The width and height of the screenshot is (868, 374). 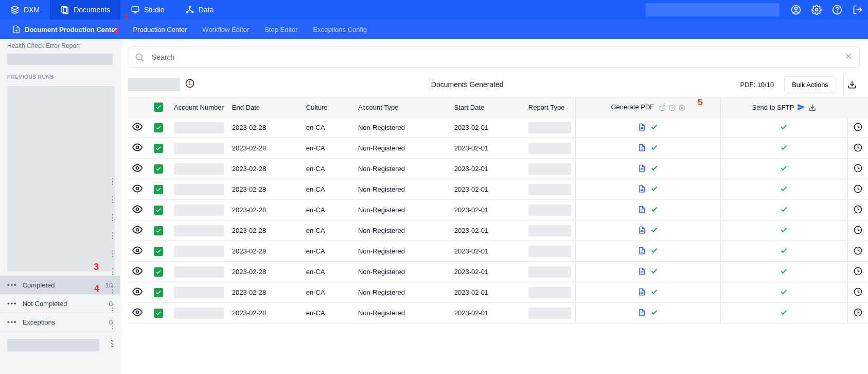 I want to click on status-not-completed: ••• Not Completed 0, so click(x=60, y=303).